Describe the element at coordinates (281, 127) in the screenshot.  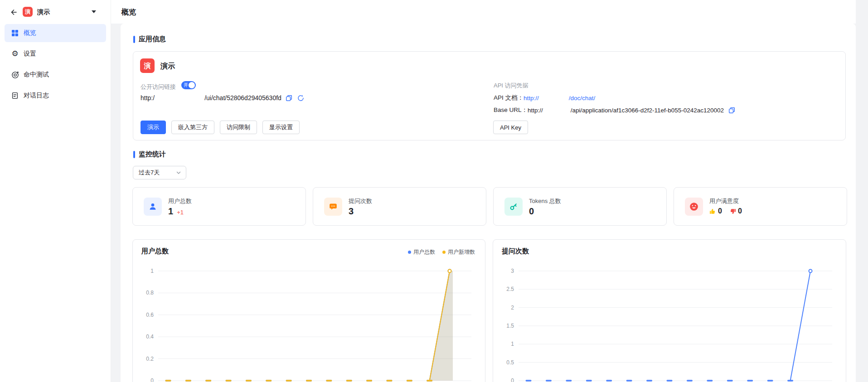
I see `display-settings-button: 显示设置` at that location.